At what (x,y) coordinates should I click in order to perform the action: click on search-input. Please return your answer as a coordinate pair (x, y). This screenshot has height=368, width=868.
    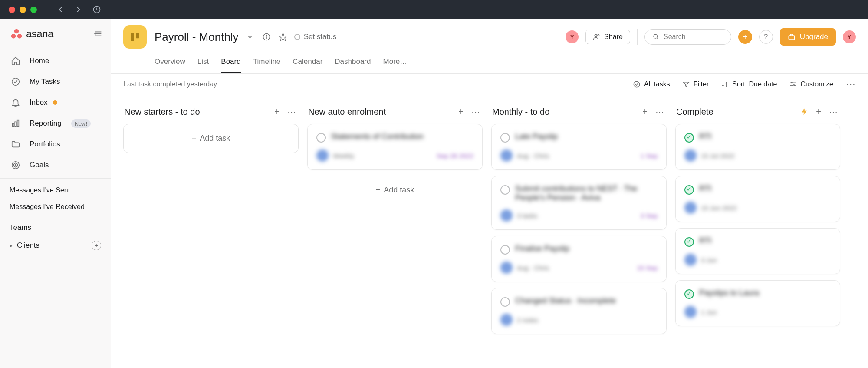
    Looking at the image, I should click on (694, 37).